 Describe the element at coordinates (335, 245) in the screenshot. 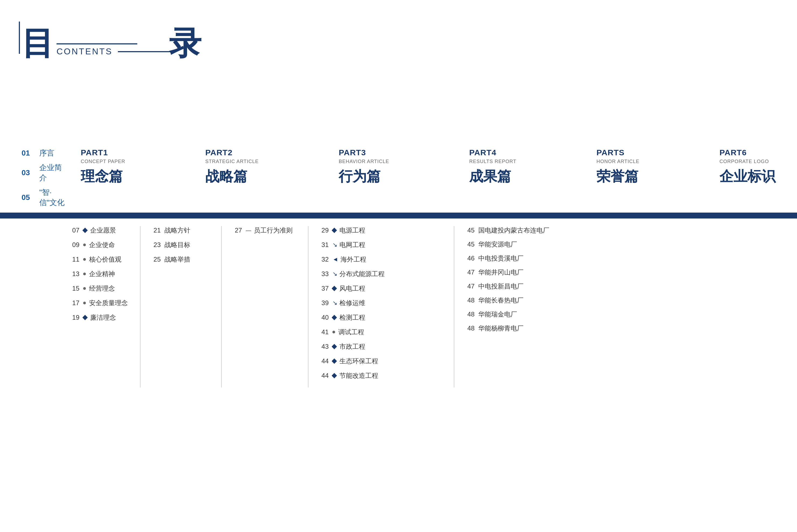

I see `arrow-icon: ↘` at that location.